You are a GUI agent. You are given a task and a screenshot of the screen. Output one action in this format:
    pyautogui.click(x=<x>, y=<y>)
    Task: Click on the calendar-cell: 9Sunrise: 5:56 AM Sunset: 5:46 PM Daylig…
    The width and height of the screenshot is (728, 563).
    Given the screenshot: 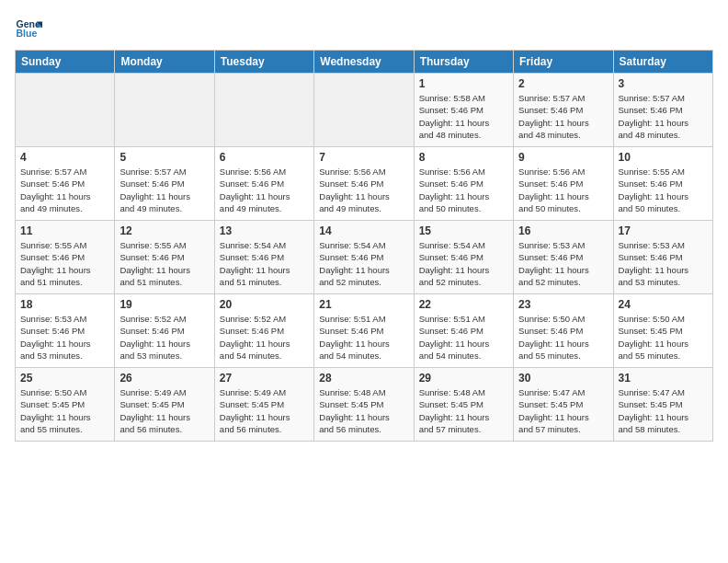 What is the action you would take?
    pyautogui.click(x=563, y=184)
    